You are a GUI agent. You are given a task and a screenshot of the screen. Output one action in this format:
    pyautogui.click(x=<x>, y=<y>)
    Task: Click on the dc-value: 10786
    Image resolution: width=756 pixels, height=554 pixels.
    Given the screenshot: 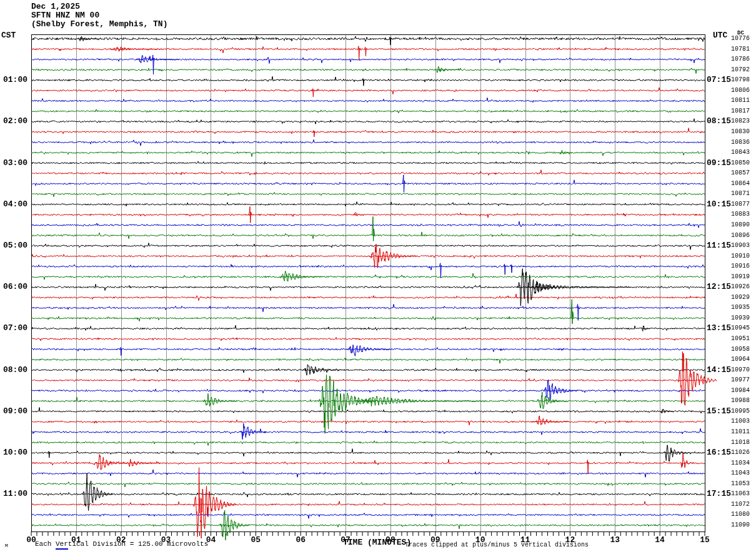 What is the action you would take?
    pyautogui.click(x=744, y=59)
    